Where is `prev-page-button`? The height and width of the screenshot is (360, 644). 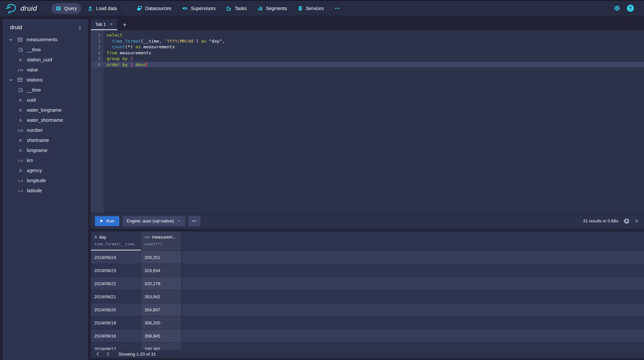
prev-page-button is located at coordinates (98, 354).